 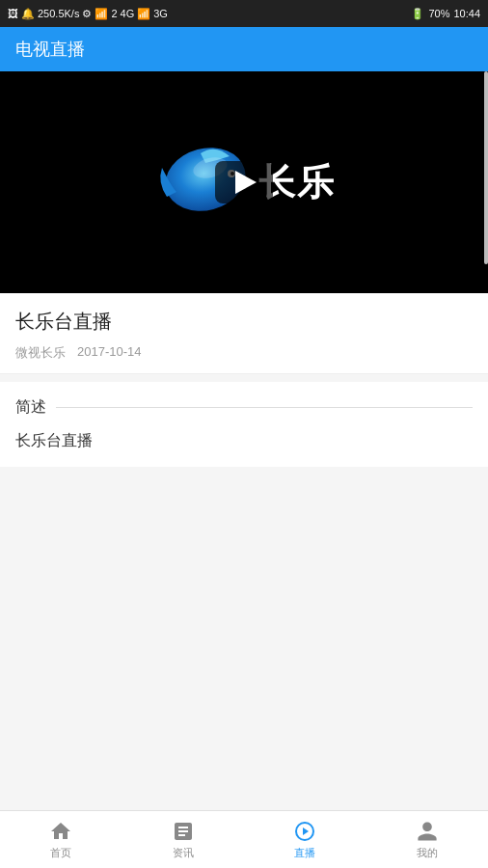 What do you see at coordinates (114, 14) in the screenshot?
I see `sim-icon: 2` at bounding box center [114, 14].